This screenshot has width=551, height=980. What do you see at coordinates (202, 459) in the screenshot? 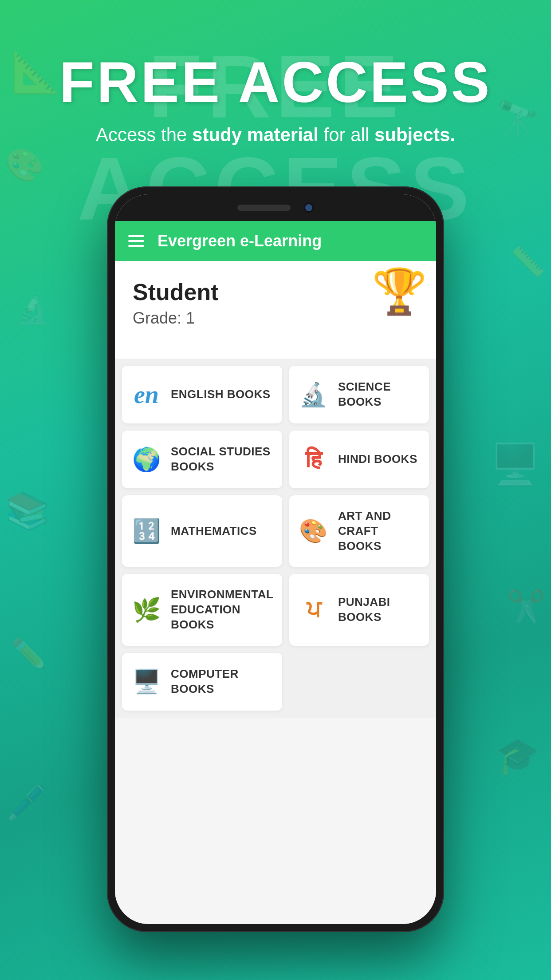
I see `subject-card-social: 🌍 SOCIAL STUDIES BOOKS` at bounding box center [202, 459].